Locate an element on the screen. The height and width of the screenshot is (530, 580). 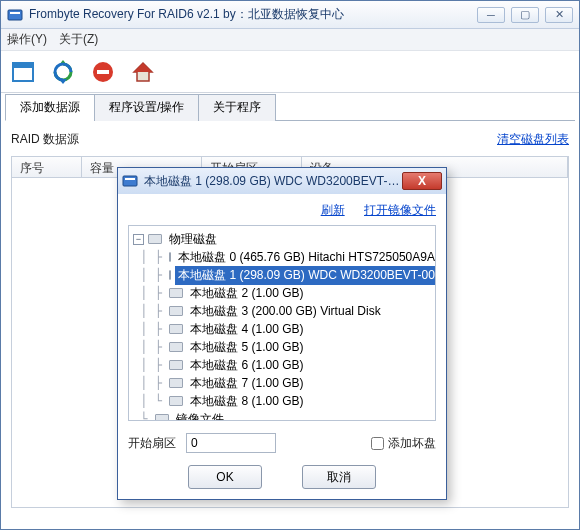
col-seq: 序号 is located at coordinates (47, 167).